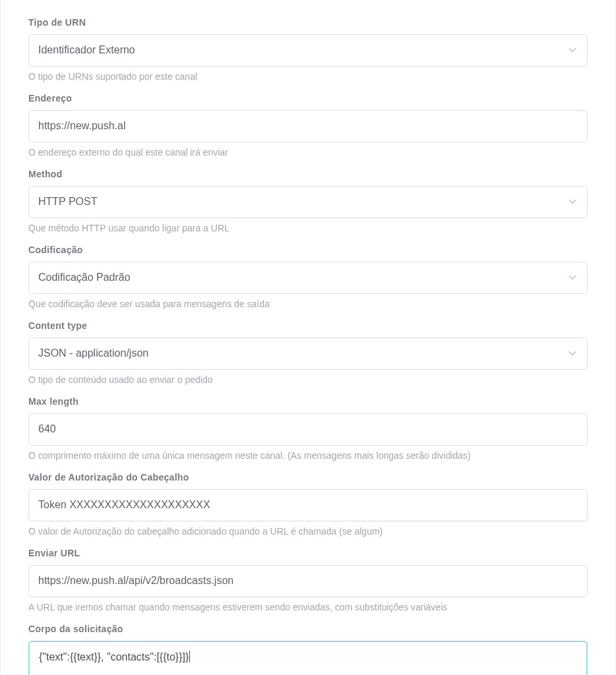  What do you see at coordinates (308, 152) in the screenshot?
I see `address-hint: O endereço externo do qual este canal ir…` at bounding box center [308, 152].